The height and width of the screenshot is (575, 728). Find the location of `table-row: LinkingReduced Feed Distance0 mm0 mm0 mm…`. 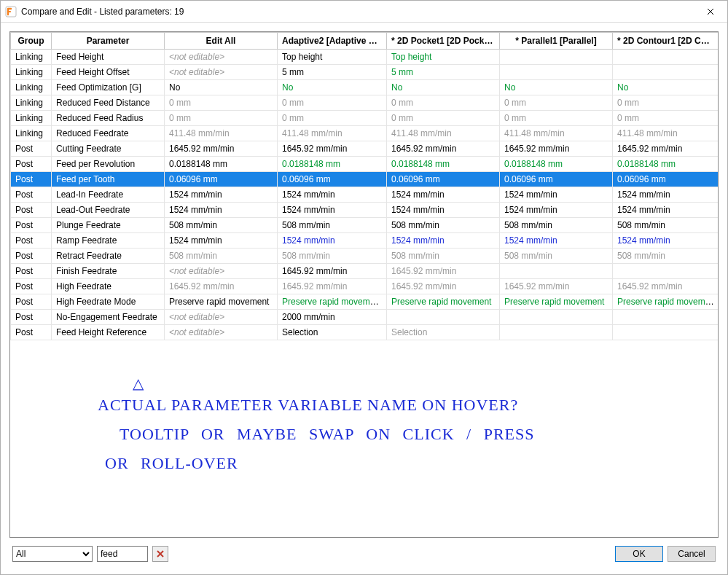

table-row: LinkingReduced Feed Distance0 mm0 mm0 mm… is located at coordinates (365, 103).